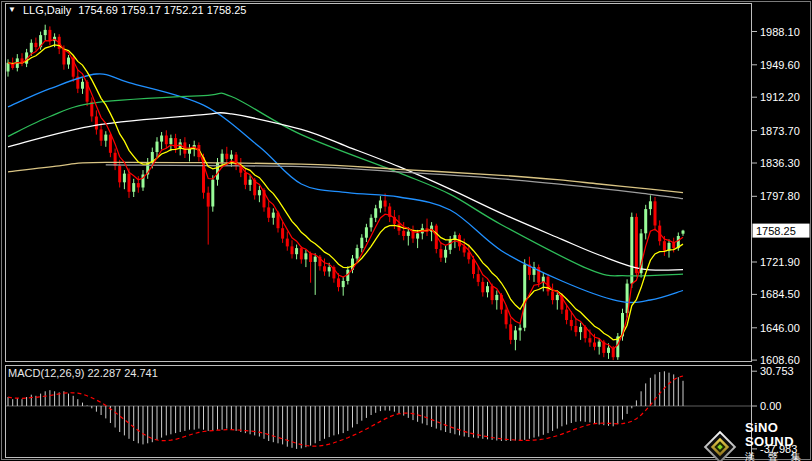 The image size is (812, 461). I want to click on chart-title: ▼ LLG,Daily 1754.69 1759.17 1752.21 1758…, so click(127, 10).